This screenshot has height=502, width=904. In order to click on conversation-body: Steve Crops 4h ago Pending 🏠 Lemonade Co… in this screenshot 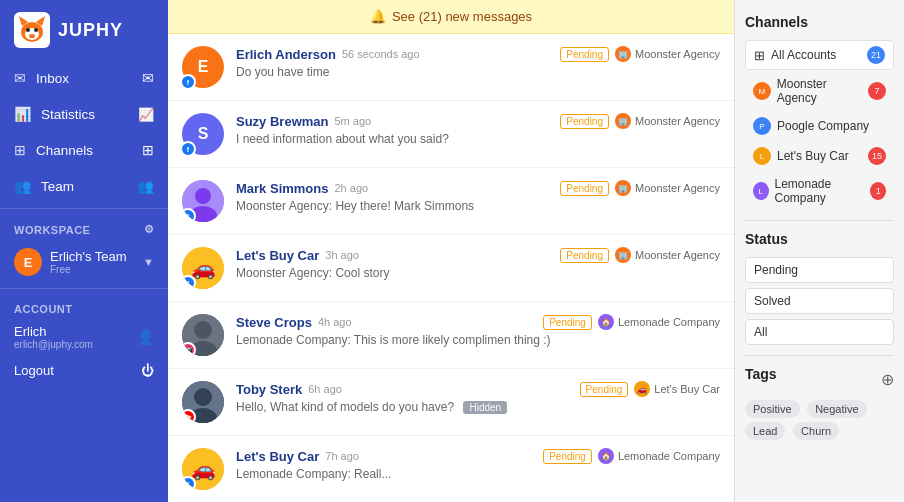, I will do `click(478, 330)`.